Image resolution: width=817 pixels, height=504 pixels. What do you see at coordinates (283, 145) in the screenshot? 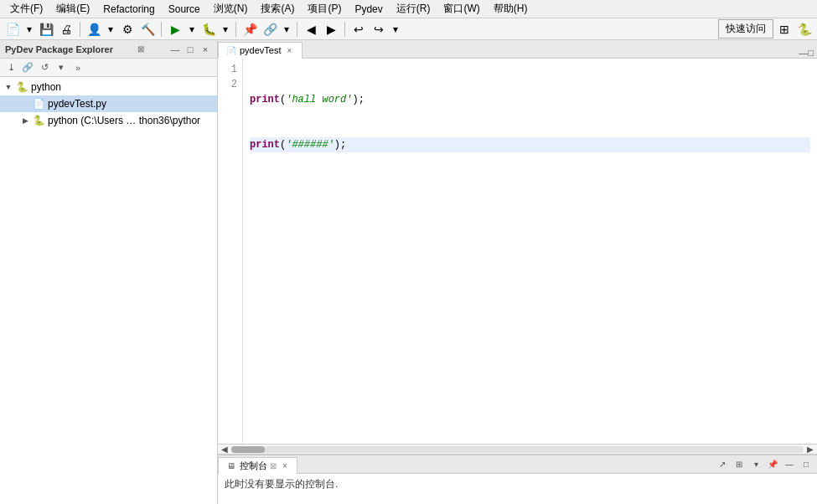
I see `paren-open-2: (` at bounding box center [283, 145].